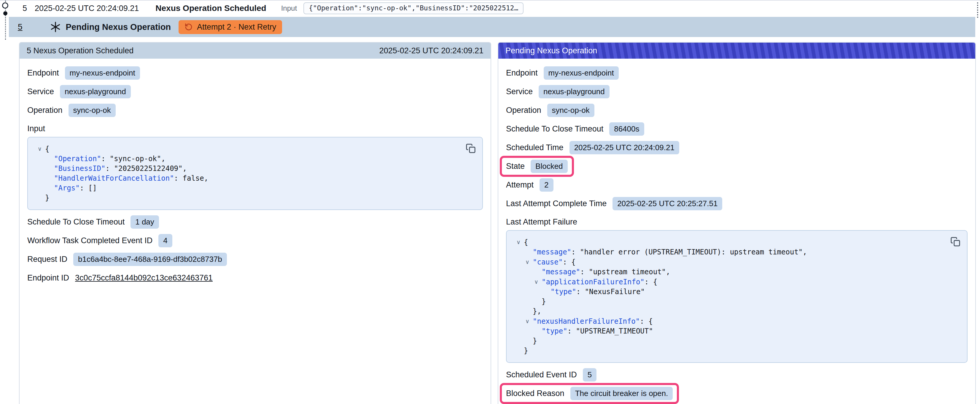 The image size is (980, 404). I want to click on json-key: "type", so click(563, 292).